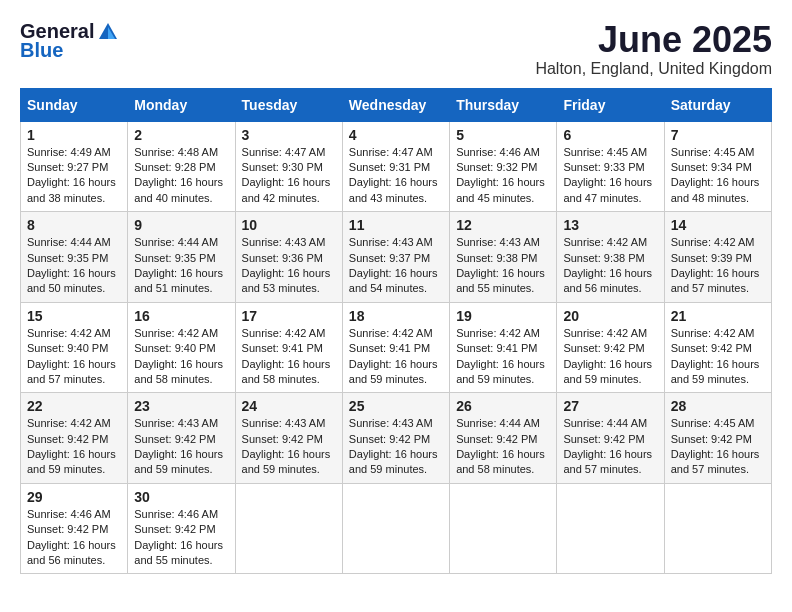  Describe the element at coordinates (178, 175) in the screenshot. I see `sunrise-text: Sunrise: 4:48 AMSunset: 9:28 PMDaylight:…` at that location.